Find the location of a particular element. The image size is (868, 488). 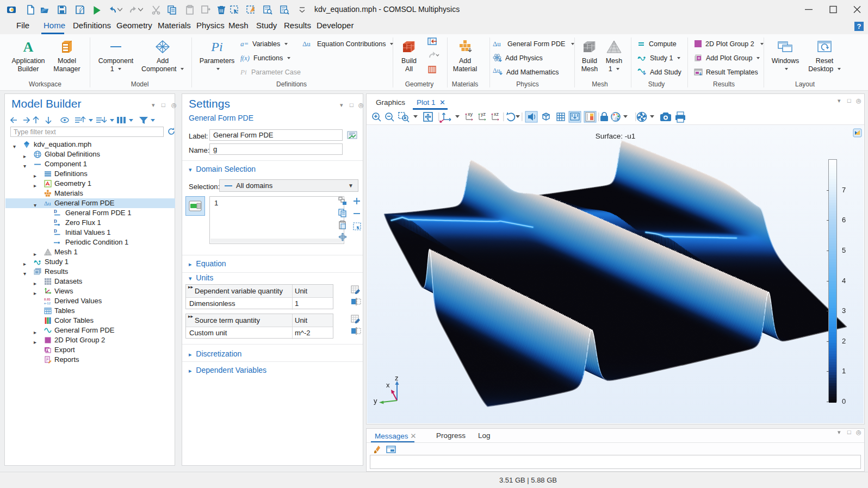

svg-text: xy is located at coordinates (470, 114).